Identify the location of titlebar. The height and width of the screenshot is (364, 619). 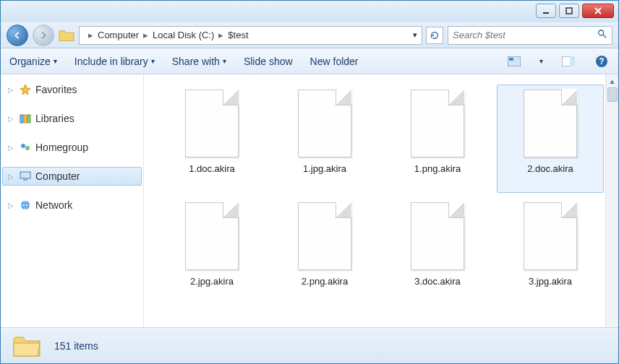
(310, 12).